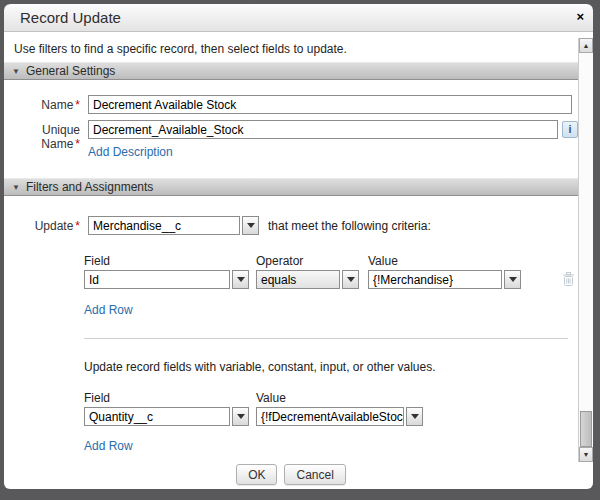  Describe the element at coordinates (280, 261) in the screenshot. I see `column-header-operator: Operator` at that location.